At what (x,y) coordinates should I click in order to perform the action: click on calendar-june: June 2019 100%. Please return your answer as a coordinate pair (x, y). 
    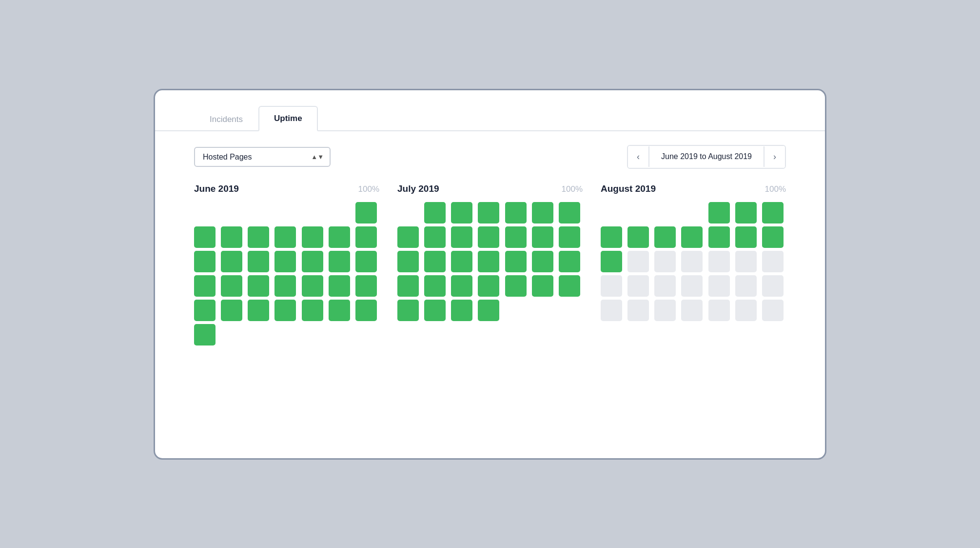
    Looking at the image, I should click on (287, 264).